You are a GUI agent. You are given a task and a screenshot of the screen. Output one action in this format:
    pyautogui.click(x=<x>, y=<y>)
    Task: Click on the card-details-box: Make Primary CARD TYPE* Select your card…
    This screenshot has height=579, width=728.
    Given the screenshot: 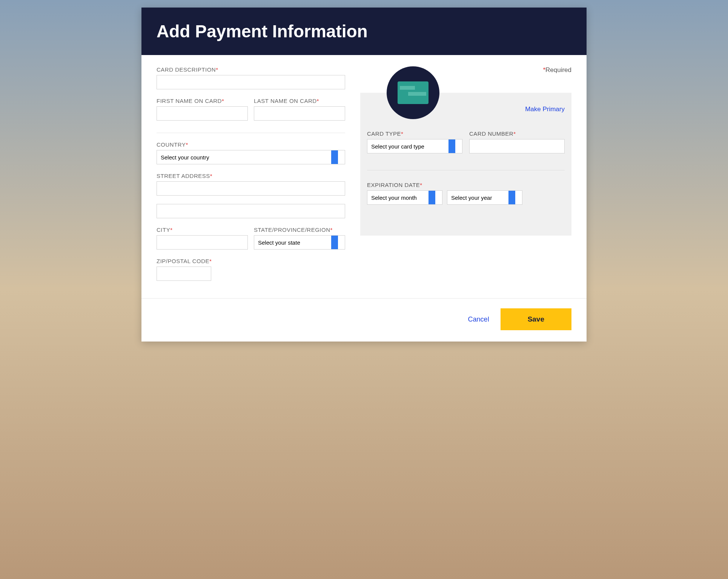 What is the action you would take?
    pyautogui.click(x=466, y=164)
    